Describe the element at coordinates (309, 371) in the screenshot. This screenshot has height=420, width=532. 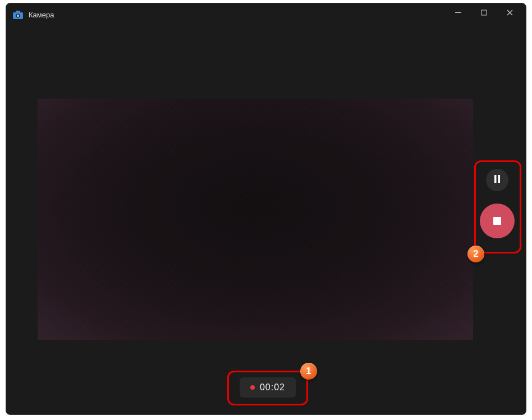
I see `annotation-badge-1: 1` at that location.